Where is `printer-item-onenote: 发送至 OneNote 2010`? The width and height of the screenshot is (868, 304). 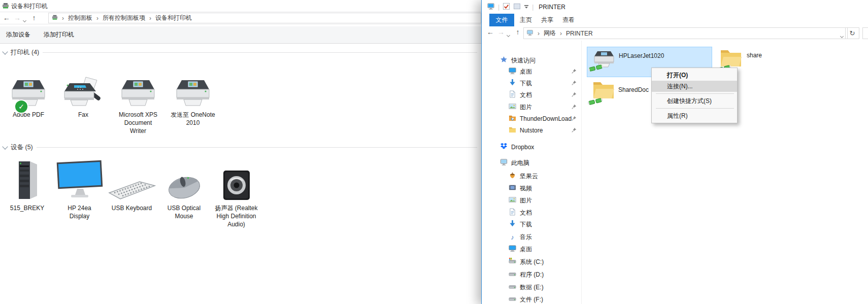 printer-item-onenote: 发送至 OneNote 2010 is located at coordinates (193, 99).